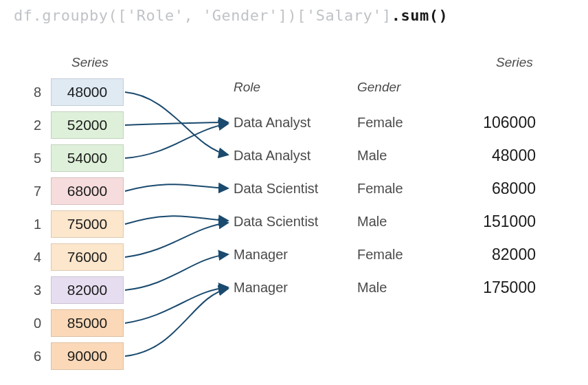 Image resolution: width=588 pixels, height=385 pixels. I want to click on source-row: 5 54000, so click(72, 158).